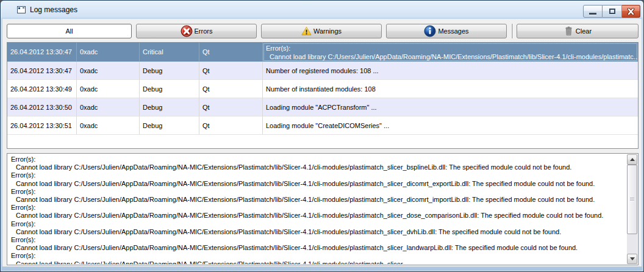 The image size is (644, 272). I want to click on warning-icon, so click(306, 31).